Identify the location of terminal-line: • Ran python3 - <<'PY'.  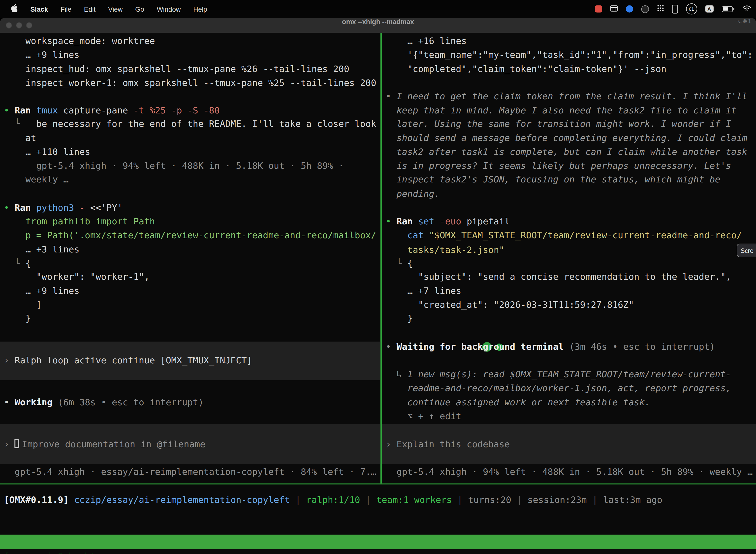
(63, 208).